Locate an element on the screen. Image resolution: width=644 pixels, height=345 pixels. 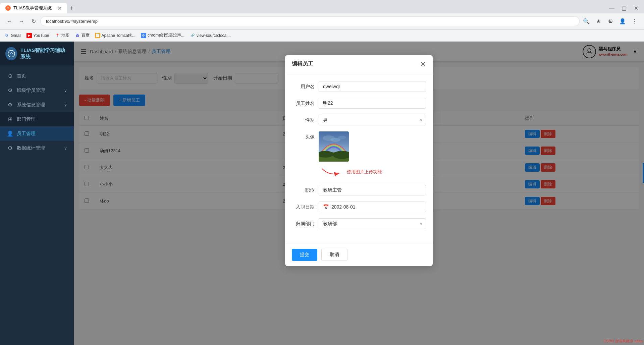
data-arrow-icon: ∨ is located at coordinates (66, 148).